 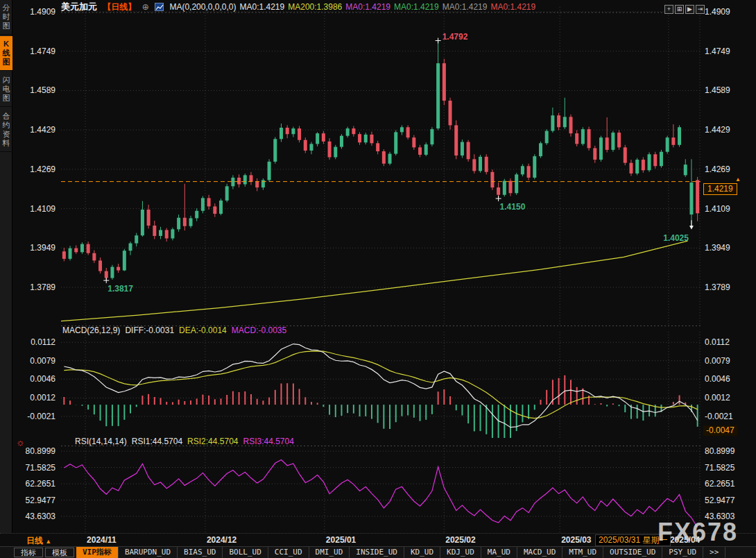 I want to click on rsi-header: RSI(14,14,14)RSI1:44.5704RSI2:44.5704RSI…, so click(x=187, y=441).